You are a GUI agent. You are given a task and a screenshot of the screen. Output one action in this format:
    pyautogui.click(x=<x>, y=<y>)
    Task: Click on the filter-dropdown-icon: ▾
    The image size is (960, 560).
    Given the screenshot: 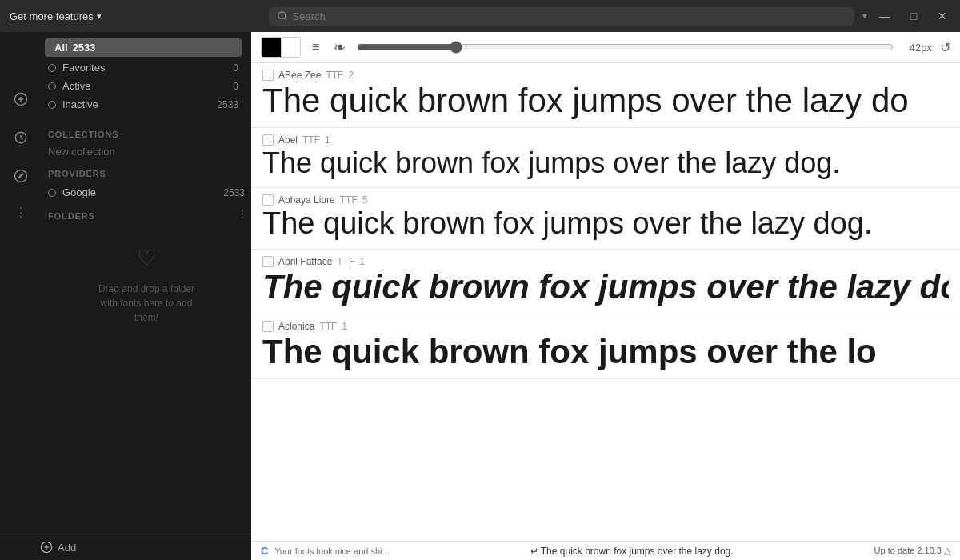 What is the action you would take?
    pyautogui.click(x=865, y=16)
    